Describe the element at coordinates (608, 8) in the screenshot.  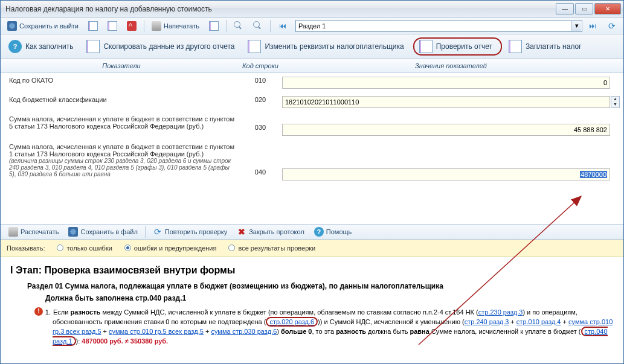
I see `close-button: ✕` at that location.